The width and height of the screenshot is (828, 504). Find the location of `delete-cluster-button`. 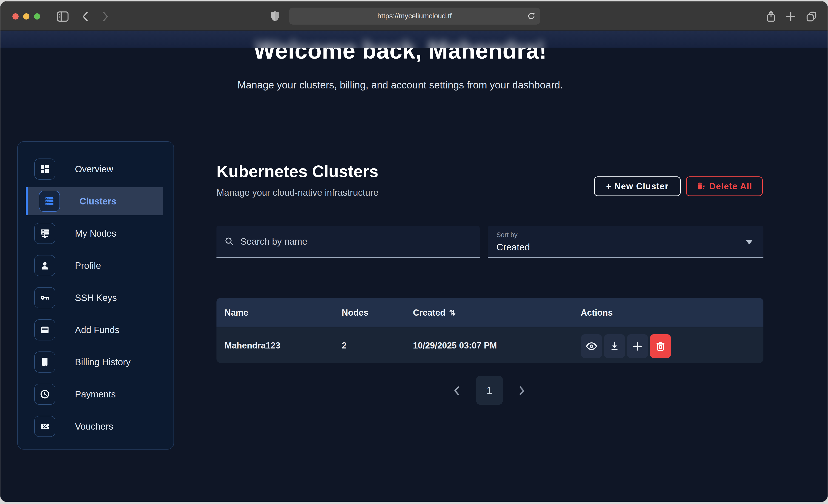

delete-cluster-button is located at coordinates (661, 346).